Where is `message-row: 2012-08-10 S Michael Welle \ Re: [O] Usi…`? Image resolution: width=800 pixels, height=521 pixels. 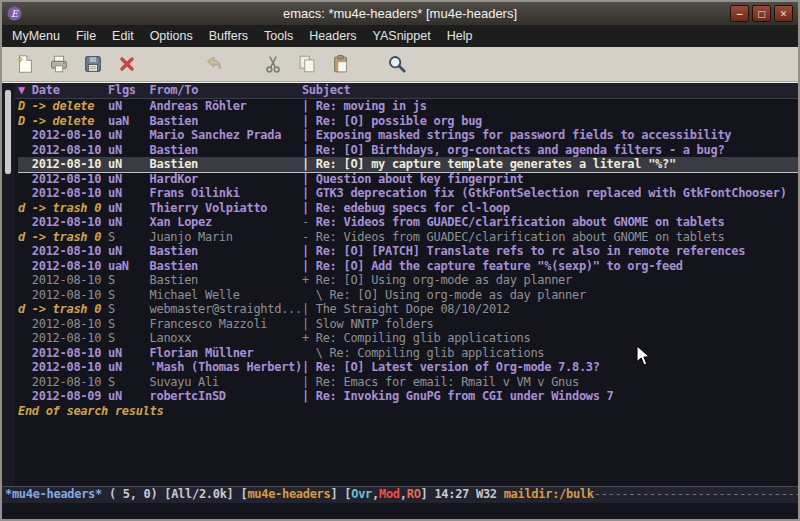 message-row: 2012-08-10 S Michael Welle \ Re: [O] Usi… is located at coordinates (408, 296).